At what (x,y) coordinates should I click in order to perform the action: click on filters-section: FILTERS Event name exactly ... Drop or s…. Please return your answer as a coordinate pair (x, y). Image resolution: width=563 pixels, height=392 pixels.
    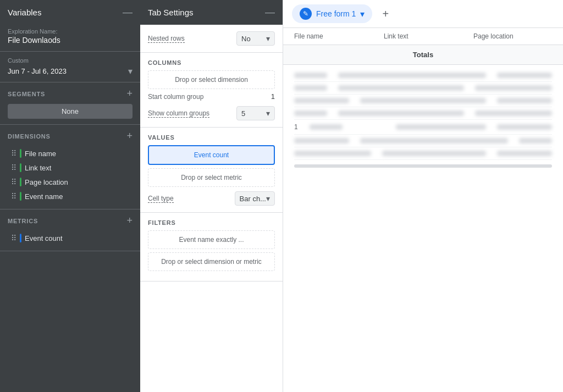
    Looking at the image, I should click on (211, 247).